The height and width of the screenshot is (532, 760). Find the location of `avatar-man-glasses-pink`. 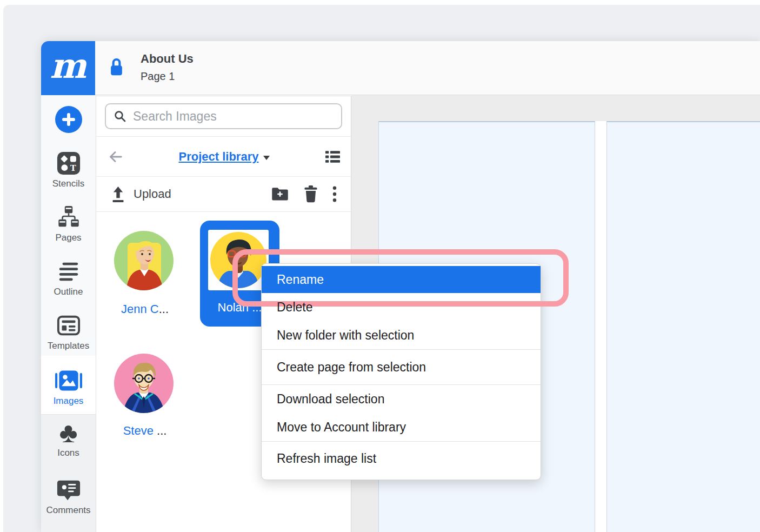

avatar-man-glasses-pink is located at coordinates (144, 410).